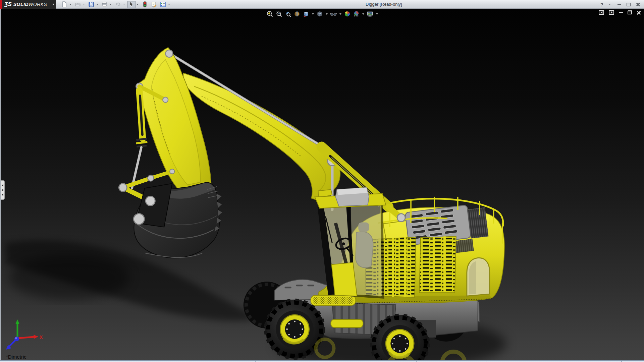 This screenshot has height=362, width=644. I want to click on menu-expander-button, so click(53, 4).